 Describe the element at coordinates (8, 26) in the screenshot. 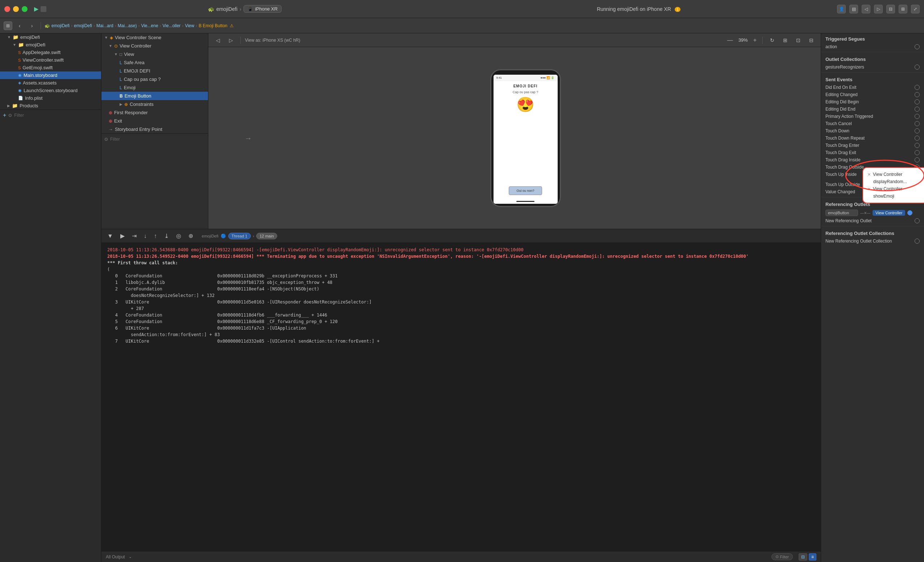

I see `grid-icon: ⊞` at that location.